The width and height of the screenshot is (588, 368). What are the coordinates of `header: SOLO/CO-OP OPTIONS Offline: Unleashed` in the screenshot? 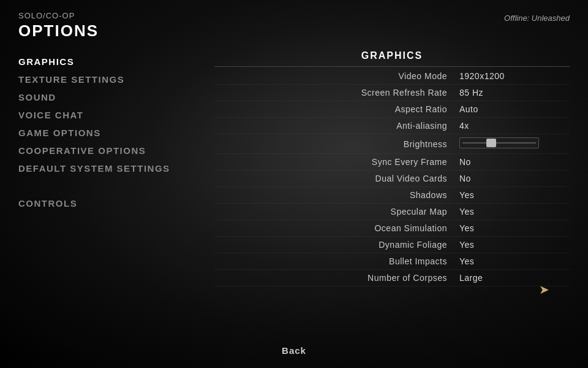 It's located at (294, 20).